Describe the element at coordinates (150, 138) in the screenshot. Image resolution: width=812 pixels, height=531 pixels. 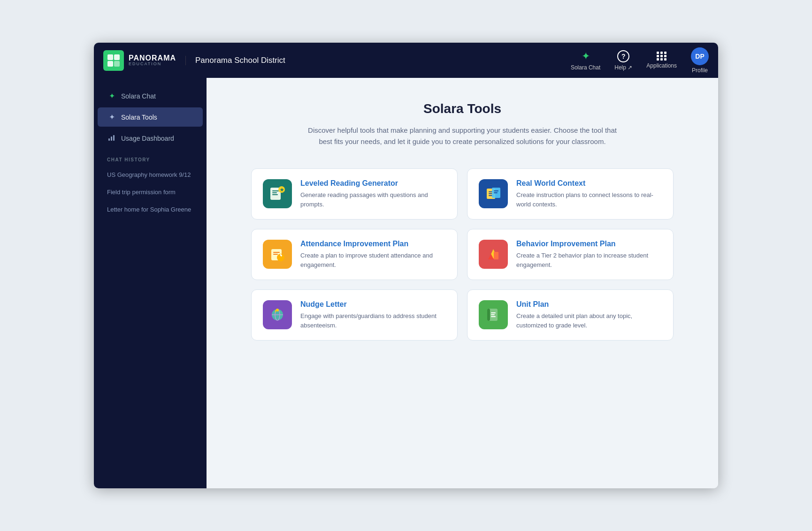
I see `sidebar-item-usage-dashboard: Usage Dashboard` at that location.